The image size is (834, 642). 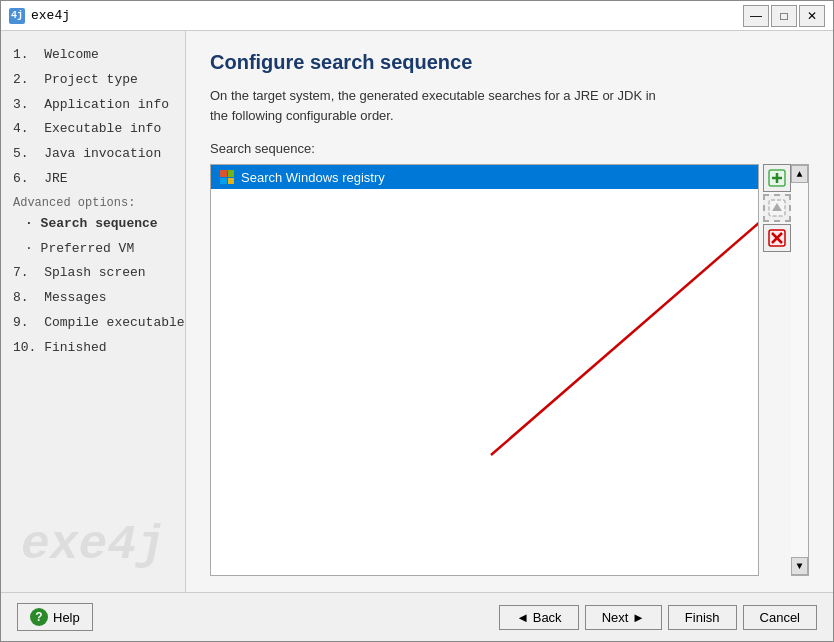 I want to click on scrollbar: ▲ ▼, so click(x=800, y=370).